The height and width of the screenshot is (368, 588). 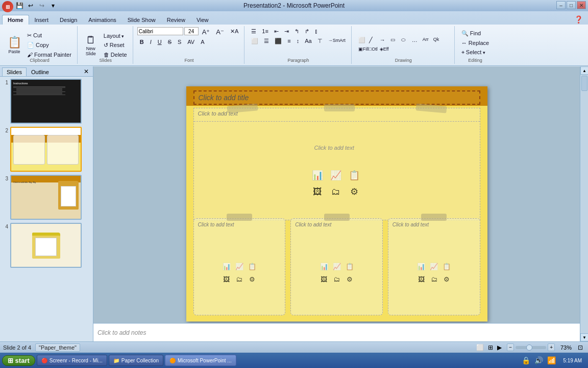 What do you see at coordinates (337, 332) in the screenshot?
I see `notes-area: Click to add notes` at bounding box center [337, 332].